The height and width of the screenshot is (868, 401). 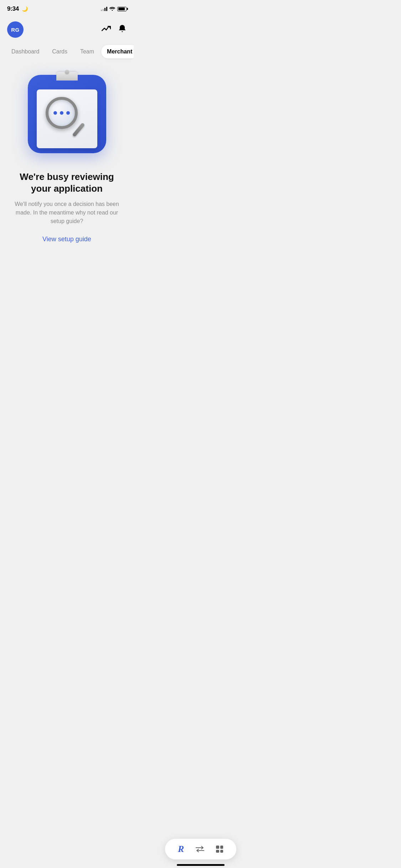 What do you see at coordinates (67, 118) in the screenshot?
I see `magnifier-icon` at bounding box center [67, 118].